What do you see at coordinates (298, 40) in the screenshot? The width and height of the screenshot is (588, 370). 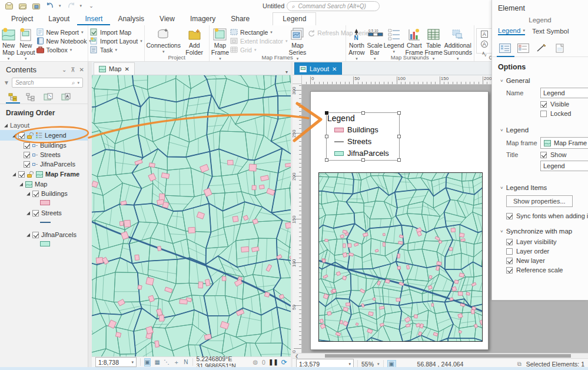 I see `map-series-button: Map Series▾` at bounding box center [298, 40].